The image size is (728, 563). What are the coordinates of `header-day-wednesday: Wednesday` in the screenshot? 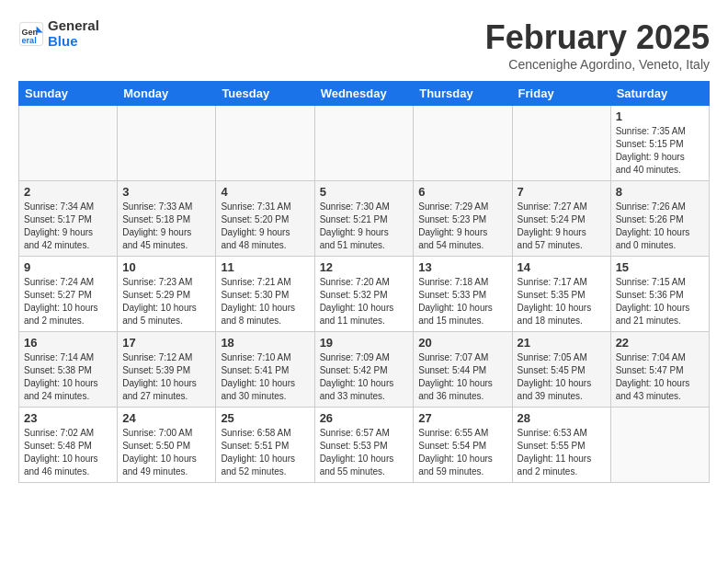 It's located at (364, 94).